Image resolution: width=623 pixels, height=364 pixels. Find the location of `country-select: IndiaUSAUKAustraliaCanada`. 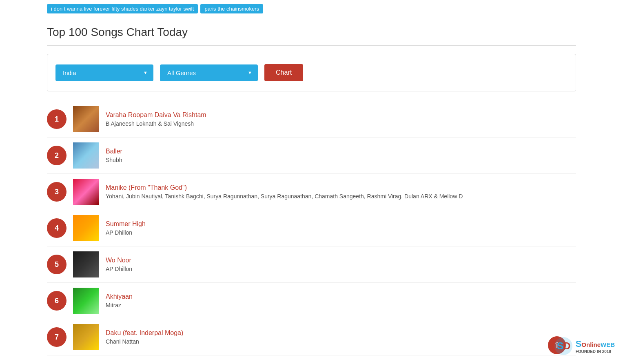

country-select: IndiaUSAUKAustraliaCanada is located at coordinates (104, 73).